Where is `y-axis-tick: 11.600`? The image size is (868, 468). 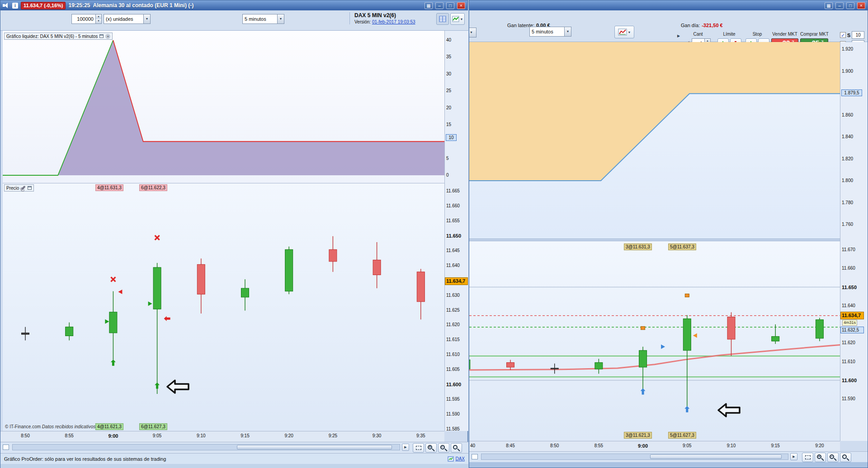 y-axis-tick: 11.600 is located at coordinates (849, 380).